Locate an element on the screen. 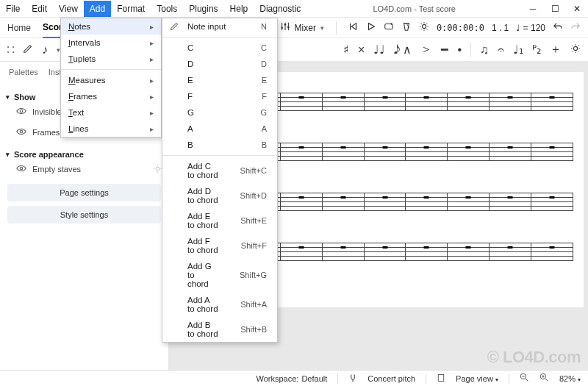 This screenshot has height=386, width=588. playback-time: 0:00:00:0 is located at coordinates (460, 28).